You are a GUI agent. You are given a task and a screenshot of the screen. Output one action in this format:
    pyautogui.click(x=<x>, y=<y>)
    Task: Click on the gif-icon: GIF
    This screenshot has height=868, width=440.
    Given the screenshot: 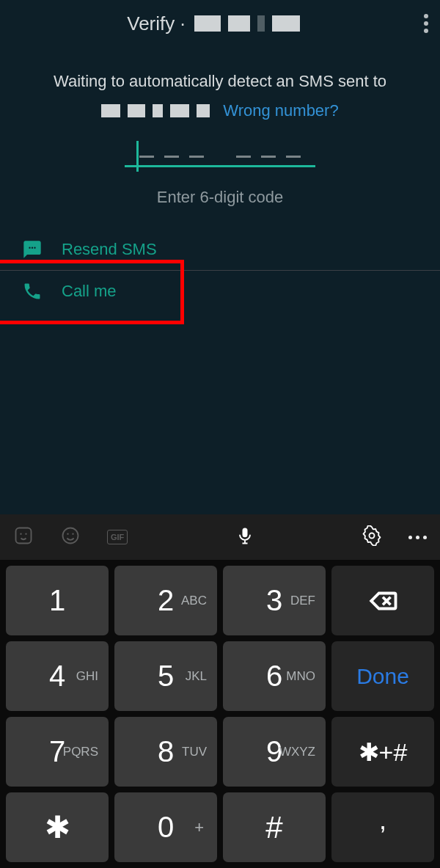 What is the action you would take?
    pyautogui.click(x=117, y=537)
    